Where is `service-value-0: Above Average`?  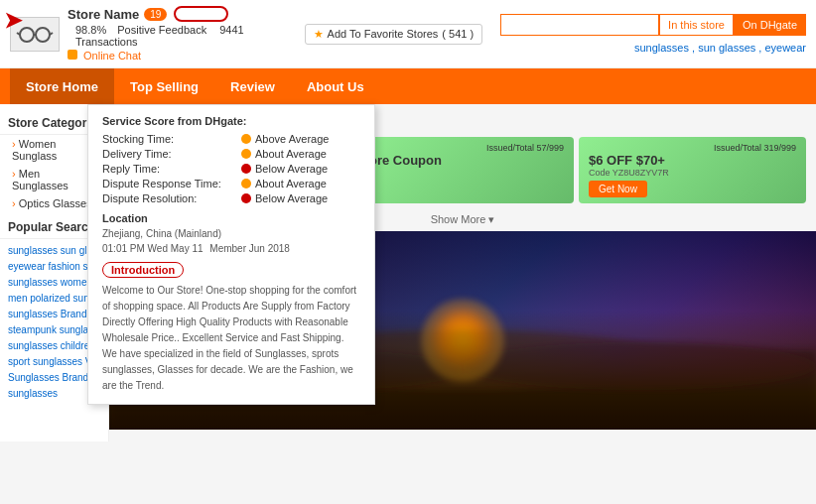 service-value-0: Above Average is located at coordinates (292, 139).